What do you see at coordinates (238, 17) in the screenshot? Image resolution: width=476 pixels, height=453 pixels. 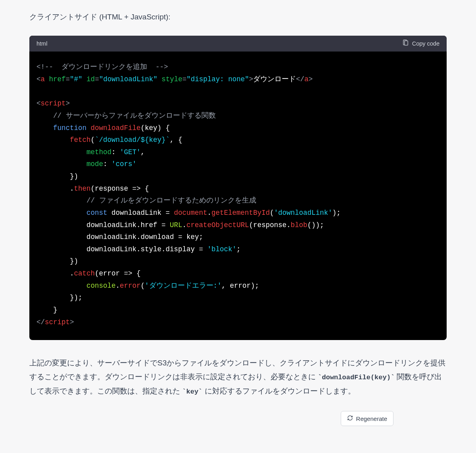 I see `intro-text: クライアントサイド (HTML + JavaScript):` at bounding box center [238, 17].